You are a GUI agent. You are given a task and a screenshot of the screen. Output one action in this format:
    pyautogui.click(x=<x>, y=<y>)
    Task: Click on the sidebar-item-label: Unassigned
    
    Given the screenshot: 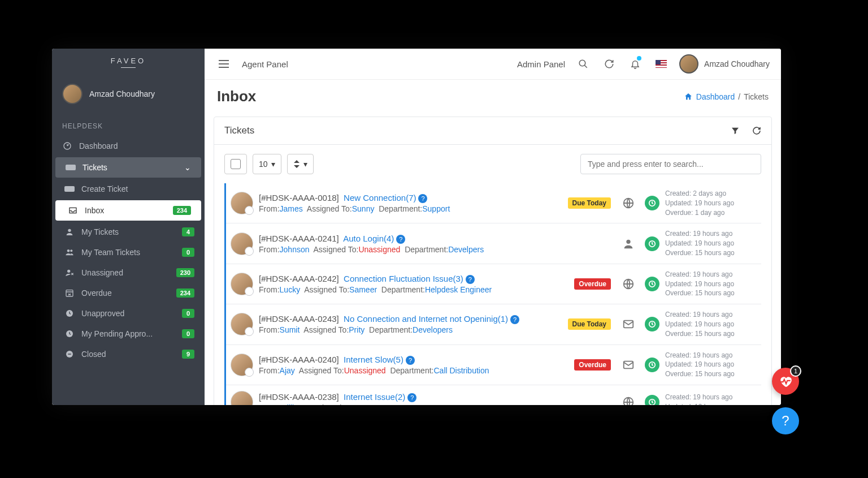 What is the action you would take?
    pyautogui.click(x=102, y=273)
    